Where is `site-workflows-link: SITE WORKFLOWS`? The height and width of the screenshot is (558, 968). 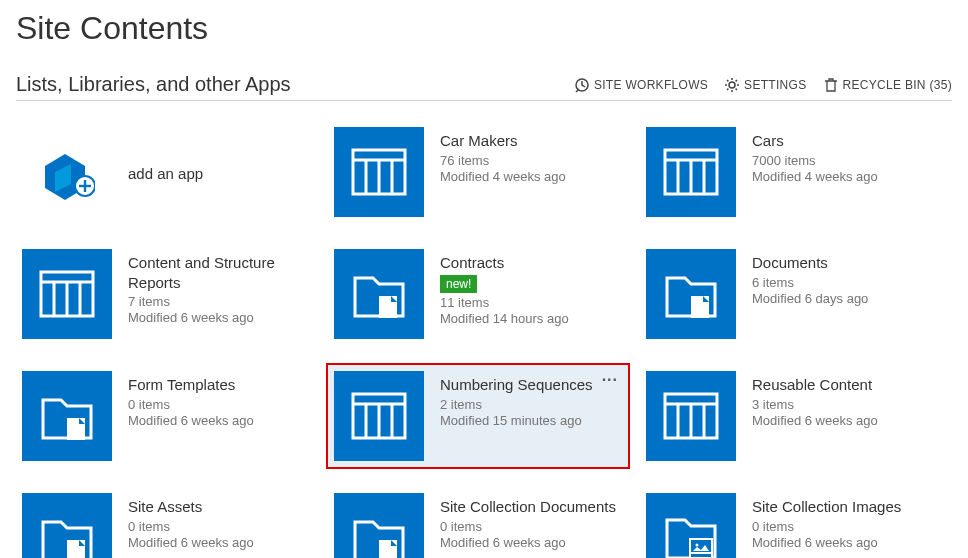 site-workflows-link: SITE WORKFLOWS is located at coordinates (641, 85).